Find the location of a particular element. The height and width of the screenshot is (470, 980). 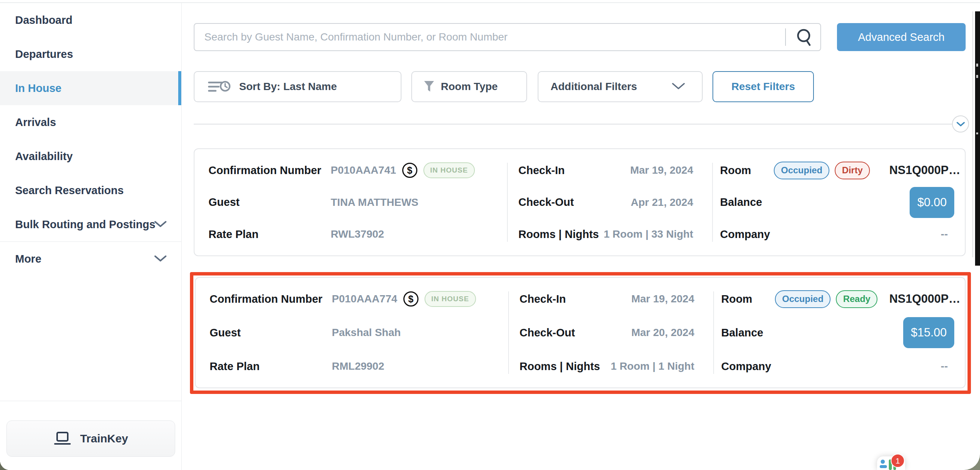

window-edge-line is located at coordinates (973, 134).